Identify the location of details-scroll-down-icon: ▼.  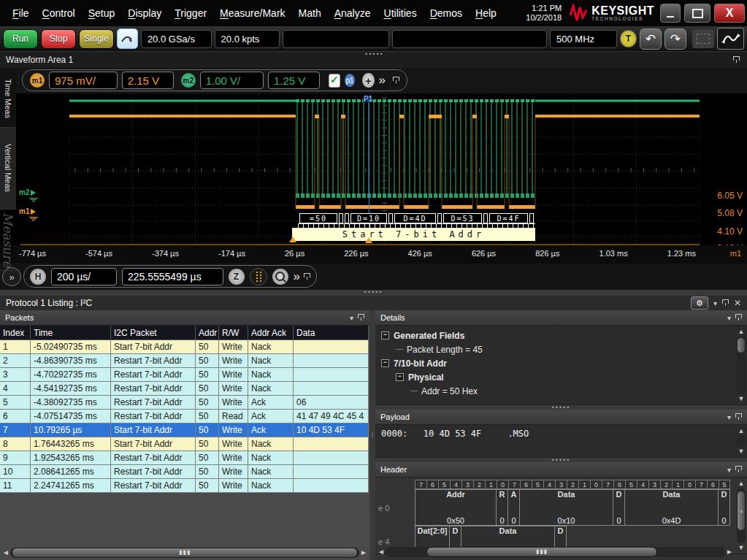
(742, 399).